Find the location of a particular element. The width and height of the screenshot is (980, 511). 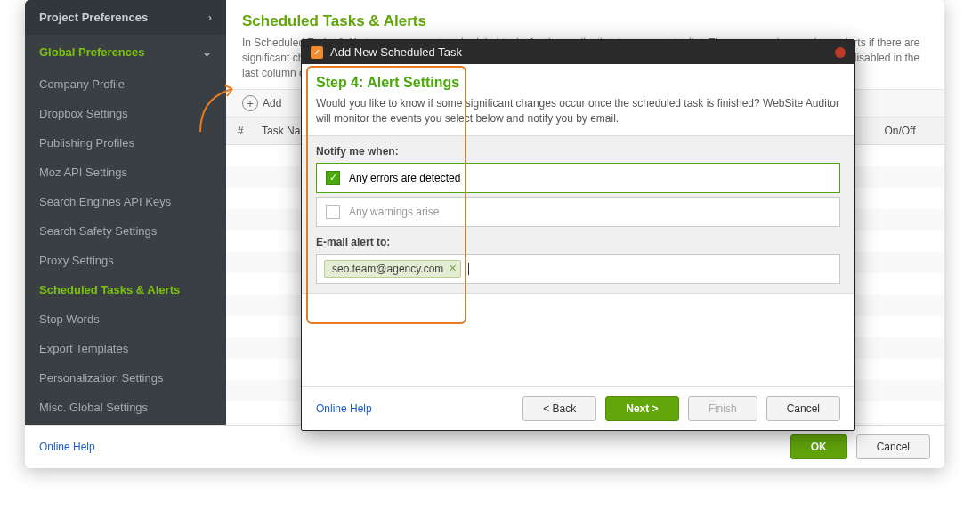

finish-button: Finish is located at coordinates (723, 409).